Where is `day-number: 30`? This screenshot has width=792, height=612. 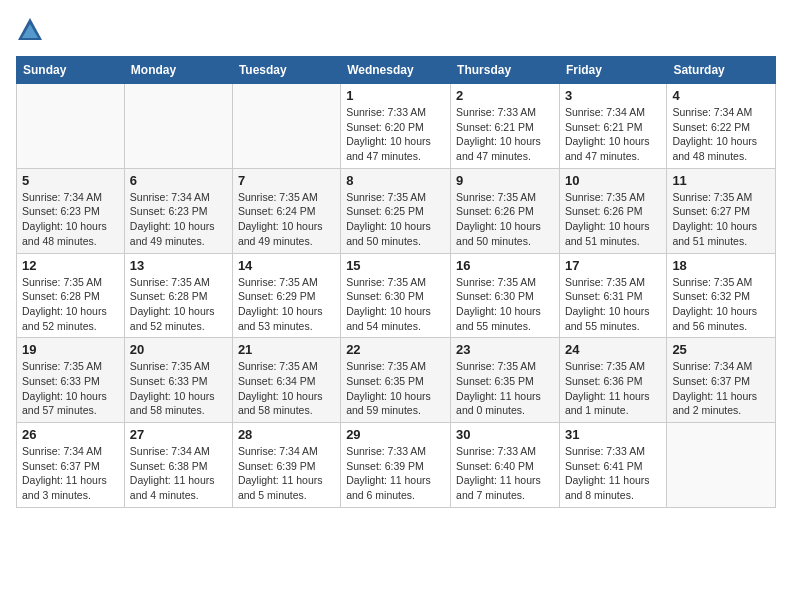
day-number: 30 is located at coordinates (505, 434).